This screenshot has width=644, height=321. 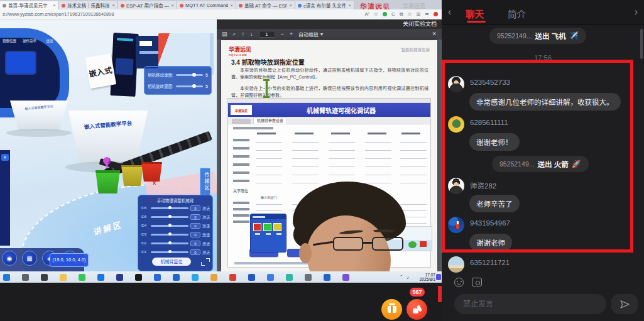 I want to click on emoji-icon, so click(x=459, y=283).